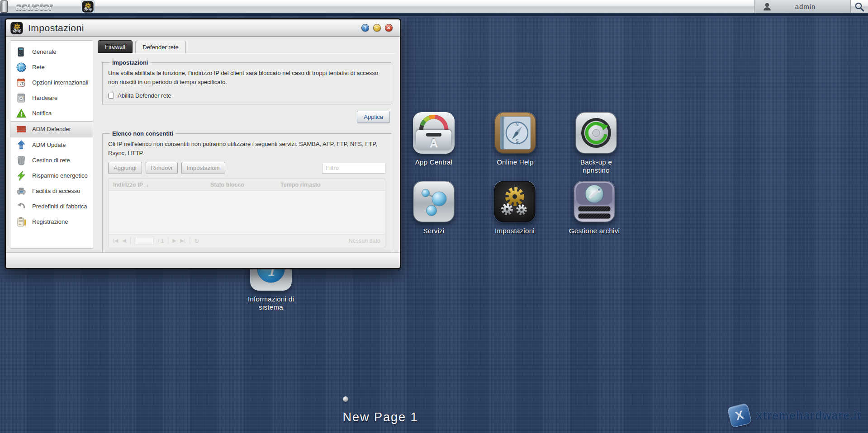 This screenshot has height=433, width=868. What do you see at coordinates (374, 117) in the screenshot?
I see `apply-button: Applica` at bounding box center [374, 117].